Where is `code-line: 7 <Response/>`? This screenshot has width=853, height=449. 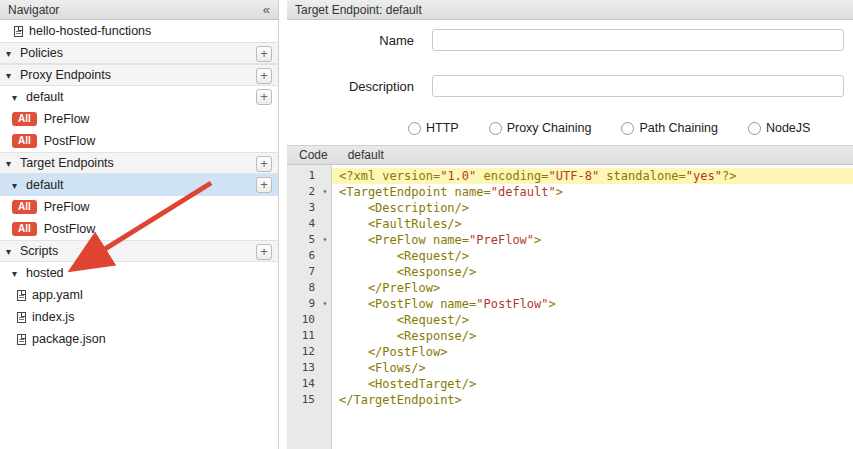
code-line: 7 <Response/> is located at coordinates (570, 272).